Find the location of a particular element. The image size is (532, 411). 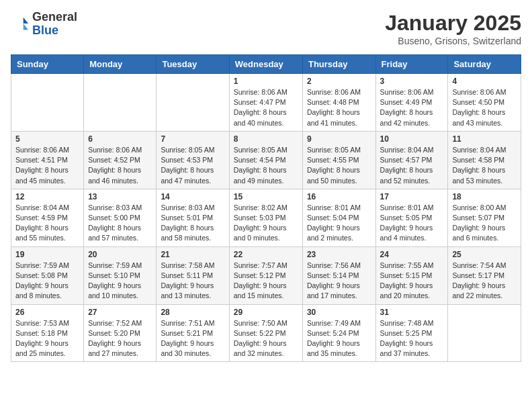

day-number: 7 is located at coordinates (192, 139).